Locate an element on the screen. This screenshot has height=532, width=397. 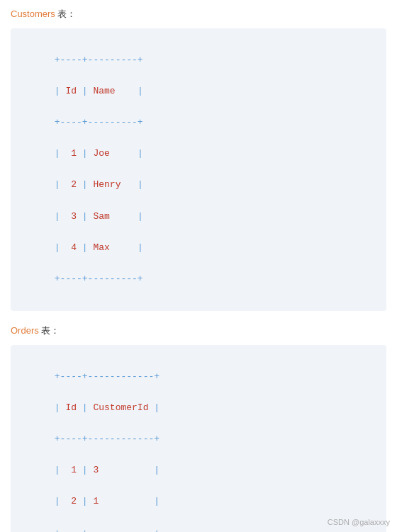
pipe-r4-1: | is located at coordinates (57, 248).